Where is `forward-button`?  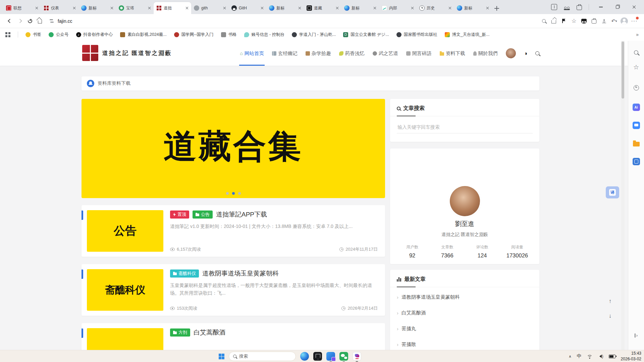
forward-button is located at coordinates (20, 21).